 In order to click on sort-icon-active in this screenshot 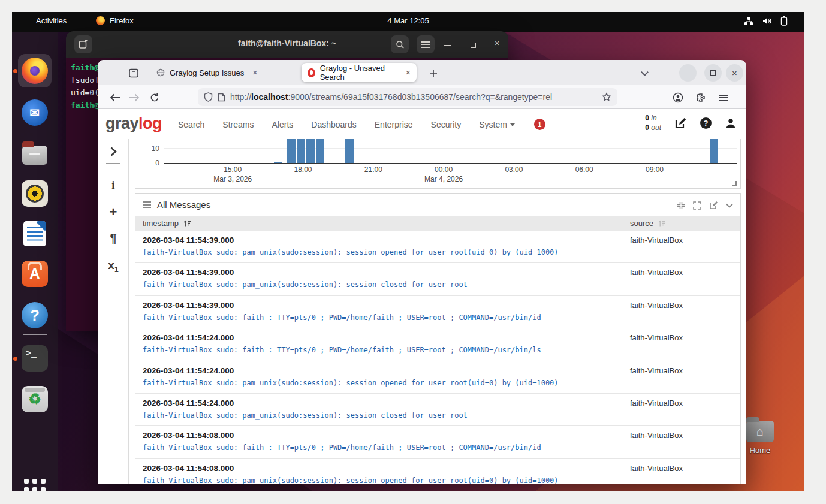, I will do `click(187, 224)`.